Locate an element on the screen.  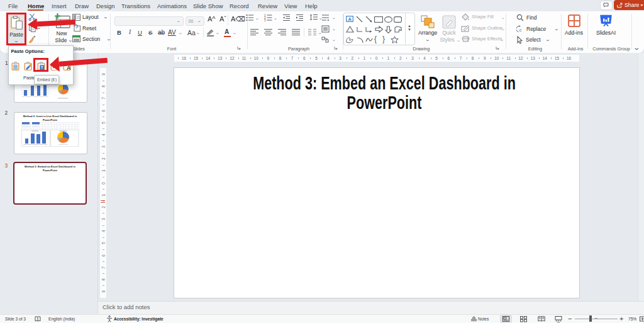
svg-text: c is located at coordinates (521, 30).